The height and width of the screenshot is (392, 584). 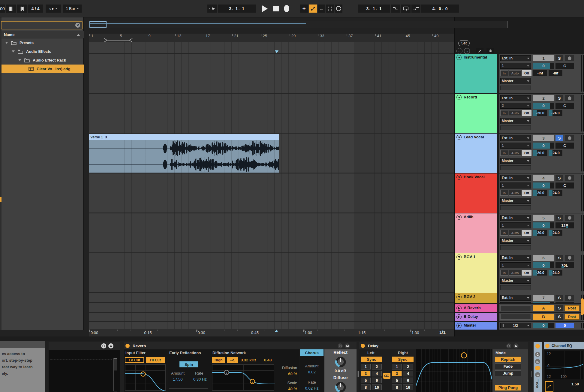 I want to click on stereo-link-toggle, so click(x=387, y=376).